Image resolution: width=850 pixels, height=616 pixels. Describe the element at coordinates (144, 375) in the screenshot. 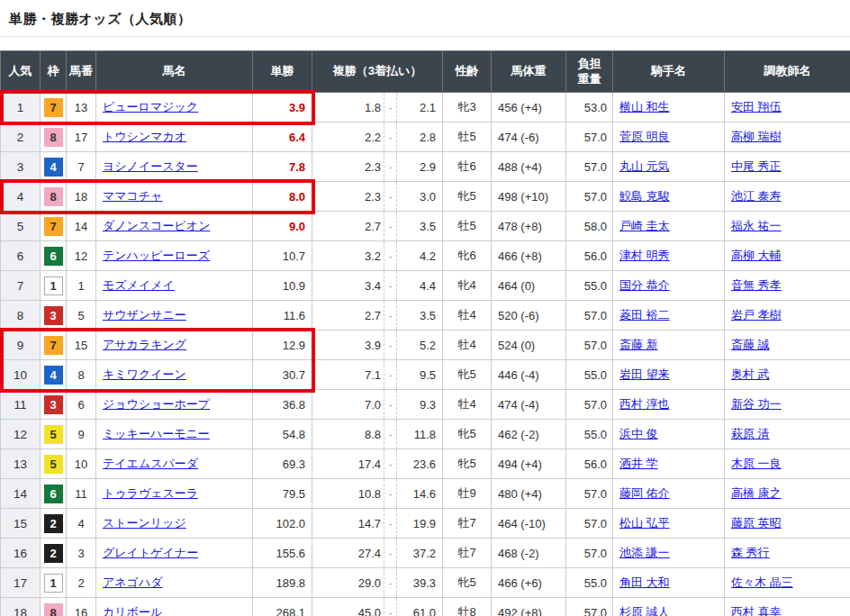

I see `horse-link: キミワクイーン` at that location.